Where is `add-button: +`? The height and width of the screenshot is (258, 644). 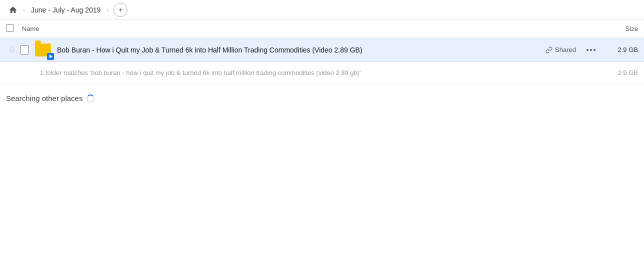
add-button: + is located at coordinates (120, 10).